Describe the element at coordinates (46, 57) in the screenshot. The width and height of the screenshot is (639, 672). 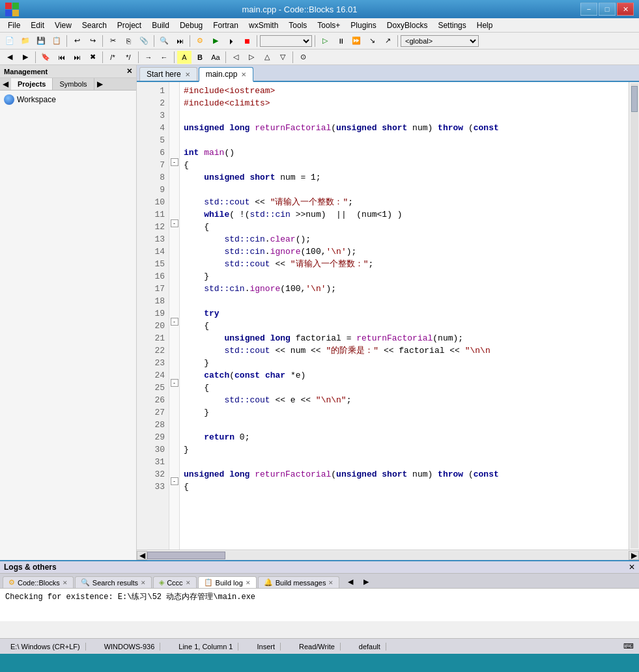
I see `bookmark-btn: 🔖` at that location.